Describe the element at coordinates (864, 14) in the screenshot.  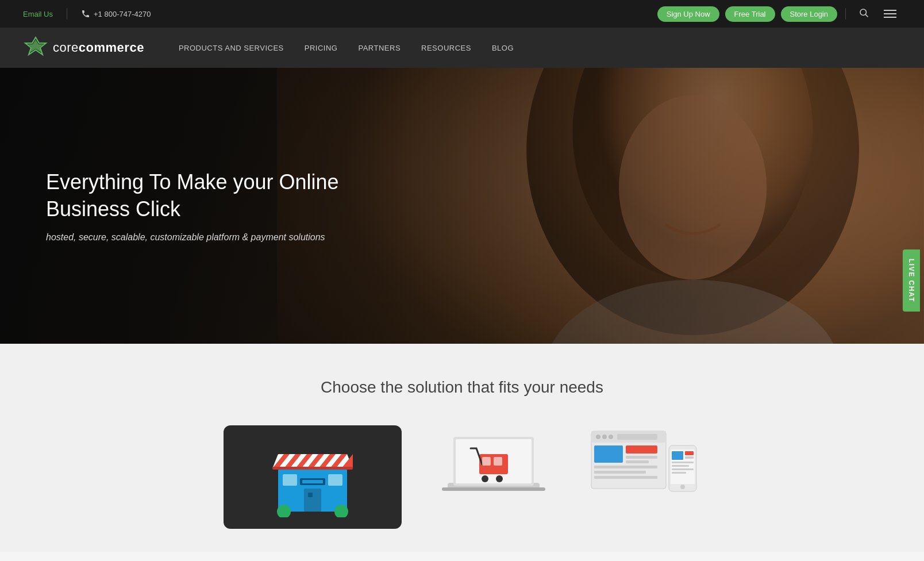
I see `search-button` at that location.